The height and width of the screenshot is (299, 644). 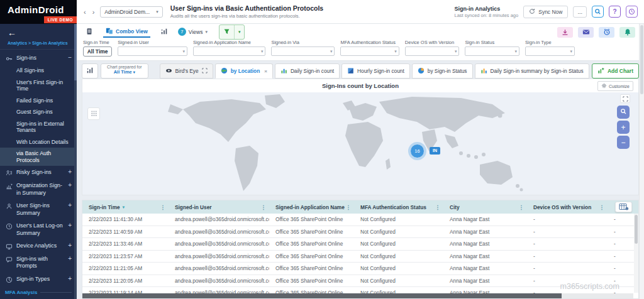 What do you see at coordinates (38, 112) in the screenshot?
I see `sidebar-item-guest-sign-ins: Guest Sign-ins` at bounding box center [38, 112].